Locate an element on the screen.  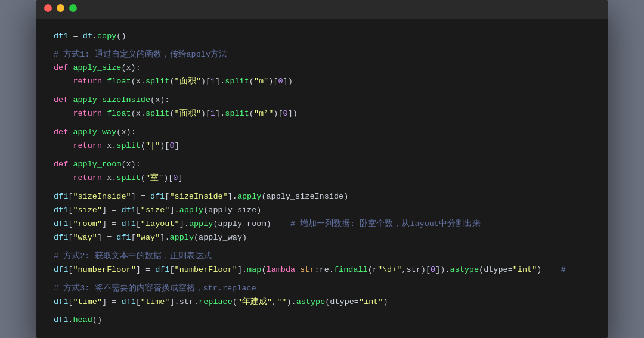
code-line-def-apply-sizeinside: def apply_sizeInside(x): is located at coordinates (322, 100).